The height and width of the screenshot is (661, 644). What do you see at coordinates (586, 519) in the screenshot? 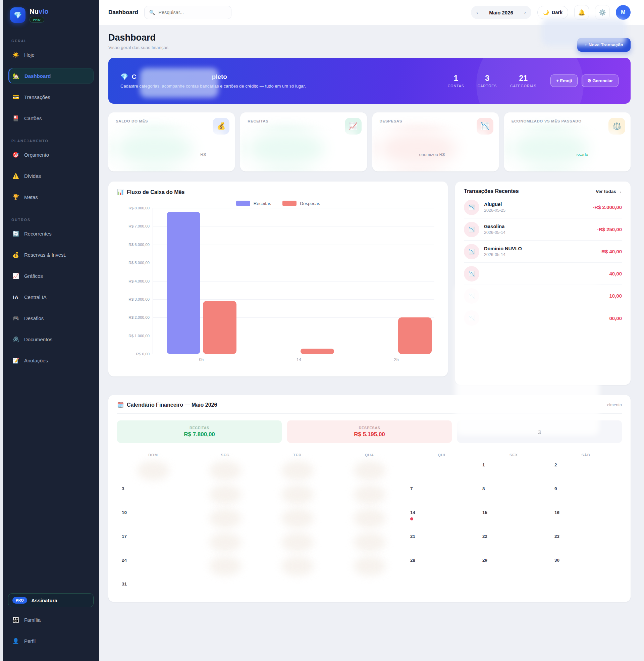
I see `calendar-cell: 16` at bounding box center [586, 519].